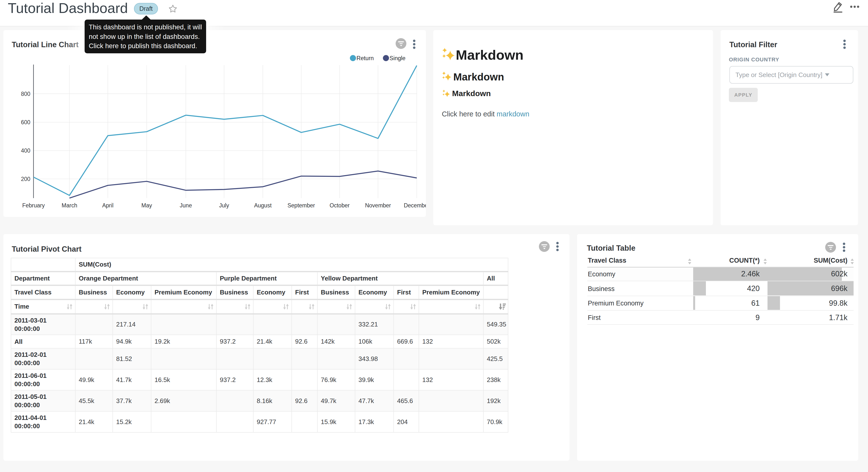 The image size is (868, 472). What do you see at coordinates (301, 206) in the screenshot?
I see `svg-text: September` at bounding box center [301, 206].